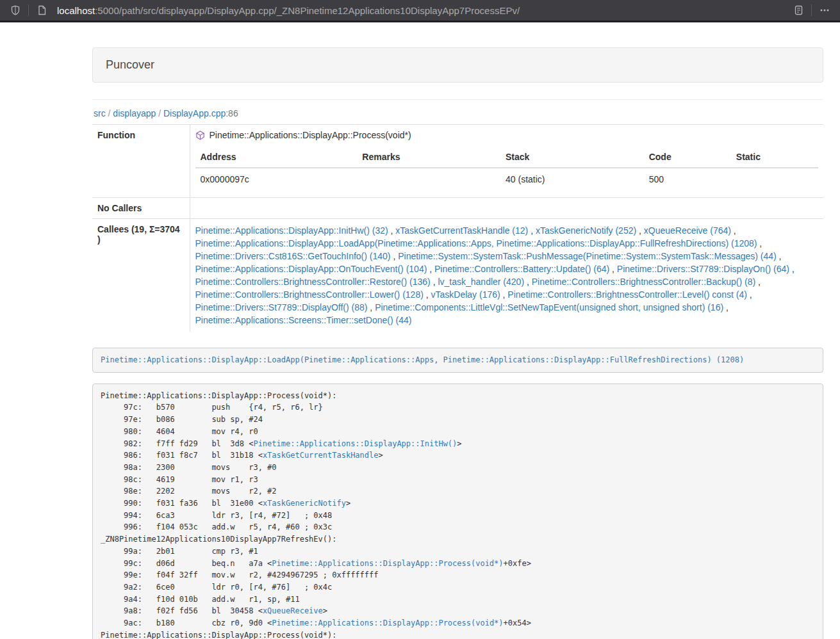 The height and width of the screenshot is (639, 840). I want to click on callee-link: xQueueReceive (764), so click(688, 231).